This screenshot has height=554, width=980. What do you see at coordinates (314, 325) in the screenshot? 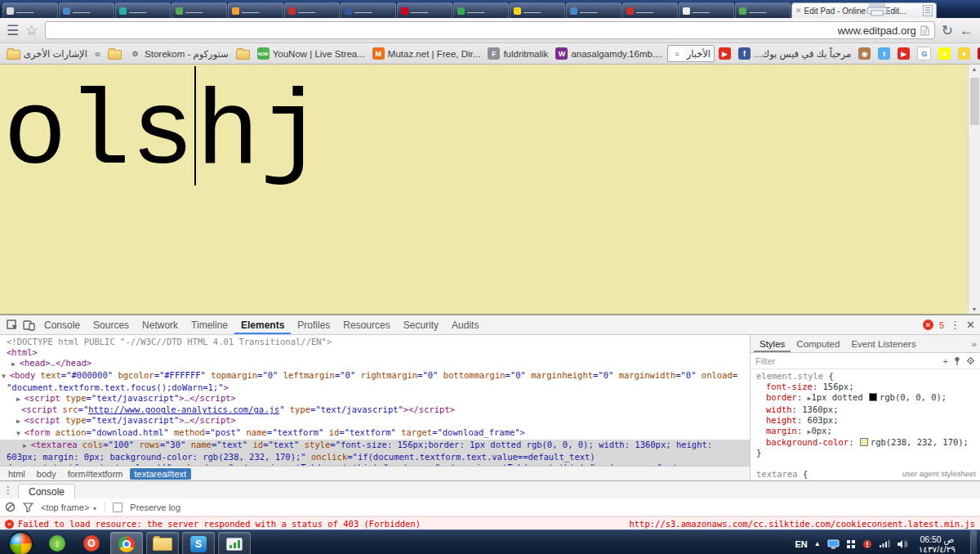
I see `devtools-tab-profiles: Profiles` at bounding box center [314, 325].